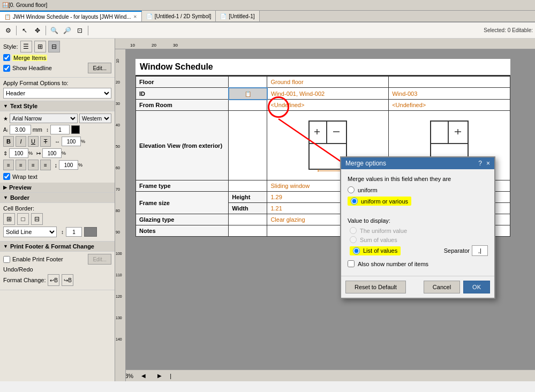 The image size is (535, 392). Describe the element at coordinates (20, 130) in the screenshot. I see `font-size-input` at that location.